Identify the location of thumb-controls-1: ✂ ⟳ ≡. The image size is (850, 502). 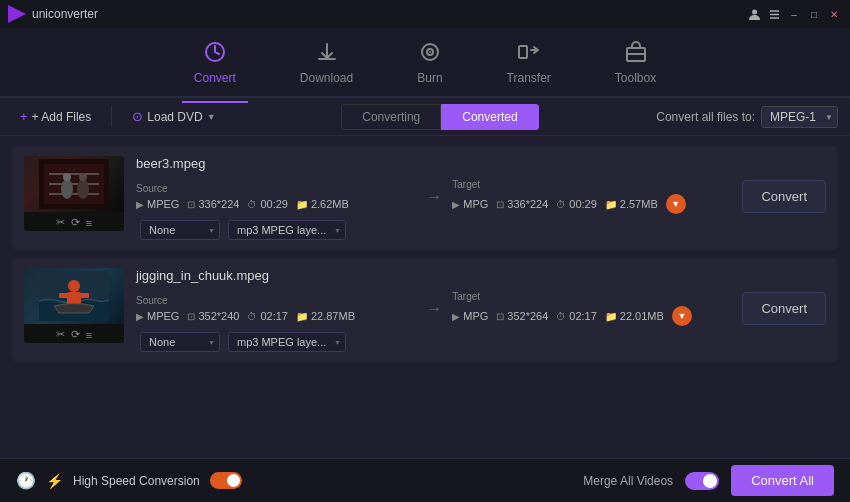
(74, 220).